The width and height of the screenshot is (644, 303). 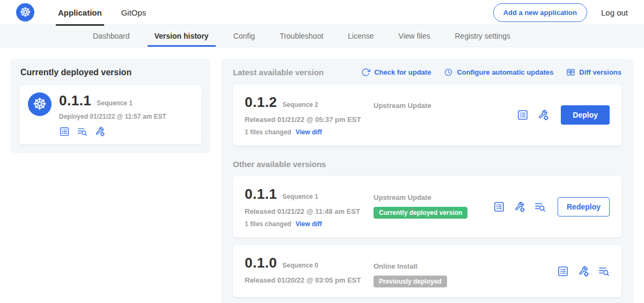 What do you see at coordinates (402, 72) in the screenshot?
I see `check-for-update-label: Check for update` at bounding box center [402, 72].